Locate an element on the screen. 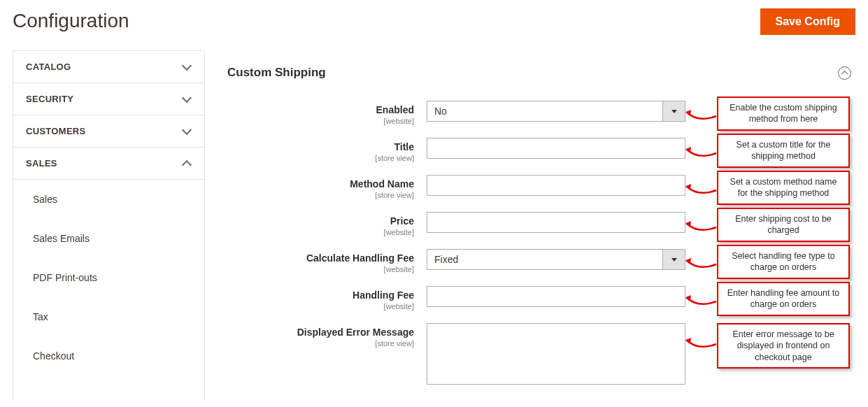 The image size is (868, 407). field-row-enabled: Enabled [website] No Enable the custom s… is located at coordinates (541, 113).